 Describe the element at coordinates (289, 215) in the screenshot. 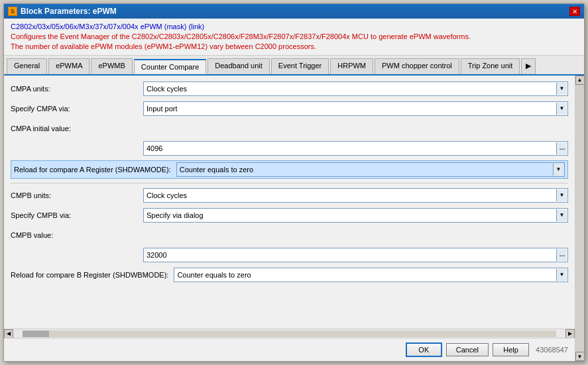

I see `specify-cmpb-row: Specify CMPB via: Specify via dialog ▼` at that location.